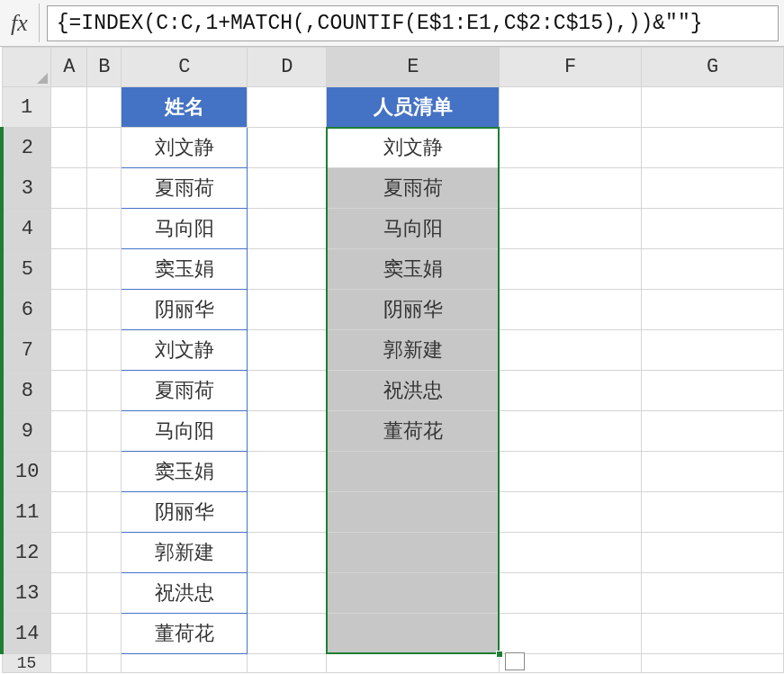  What do you see at coordinates (69, 67) in the screenshot?
I see `colhead-A: A` at bounding box center [69, 67].